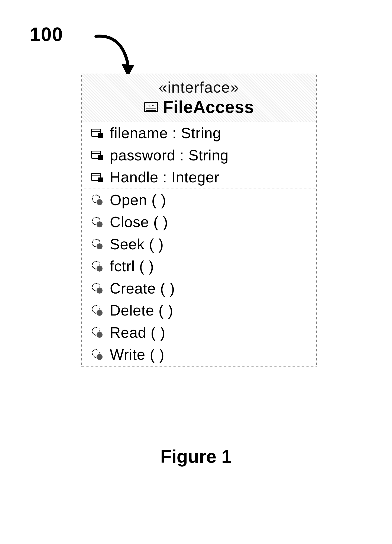 The width and height of the screenshot is (392, 544). I want to click on reference-number: 100, so click(46, 35).